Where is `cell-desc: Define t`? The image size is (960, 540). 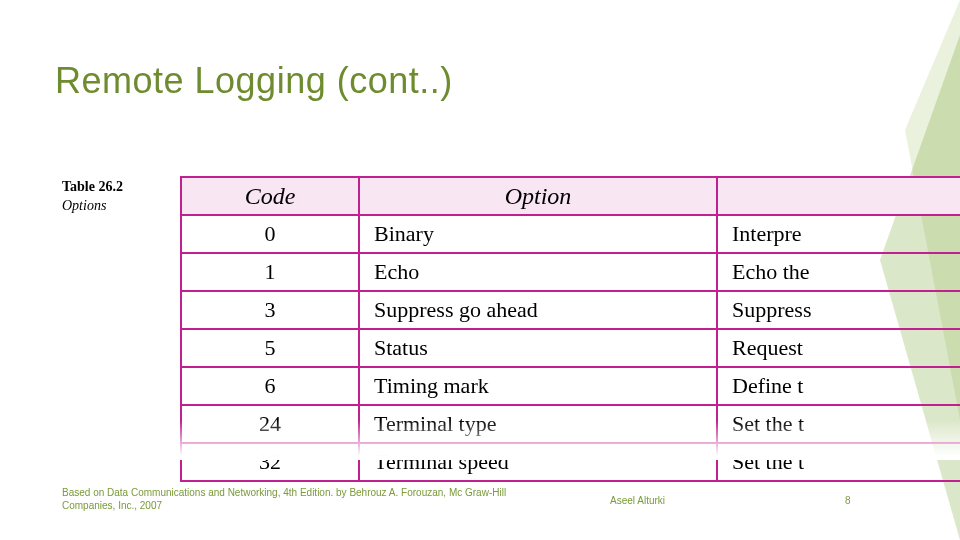
cell-desc: Define t is located at coordinates (838, 386).